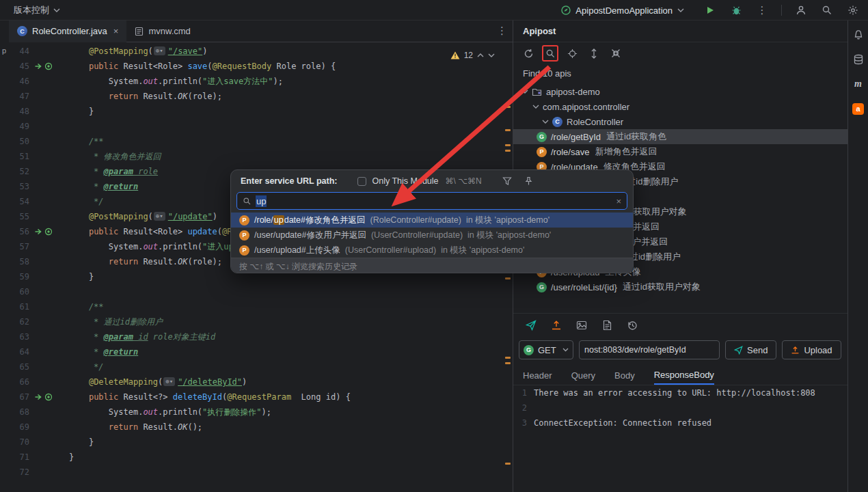 This screenshot has height=492, width=868. Describe the element at coordinates (572, 53) in the screenshot. I see `locate-api-icon` at that location.